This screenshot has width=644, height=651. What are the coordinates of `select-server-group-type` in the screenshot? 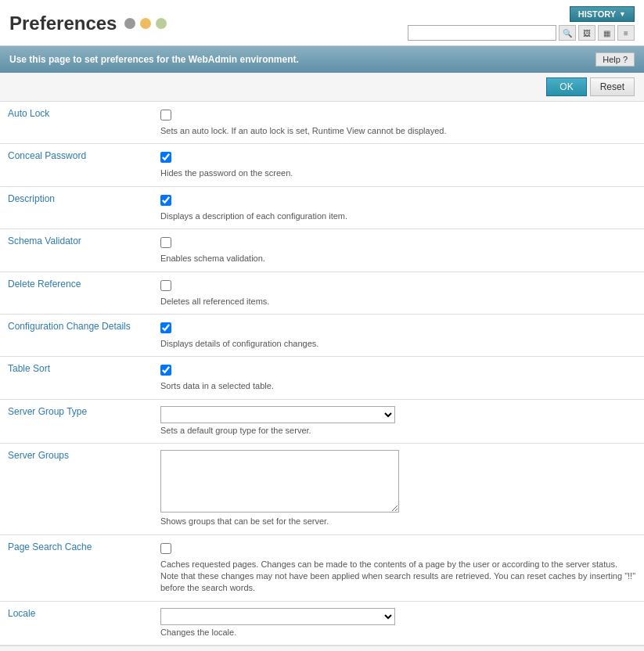 It's located at (278, 415).